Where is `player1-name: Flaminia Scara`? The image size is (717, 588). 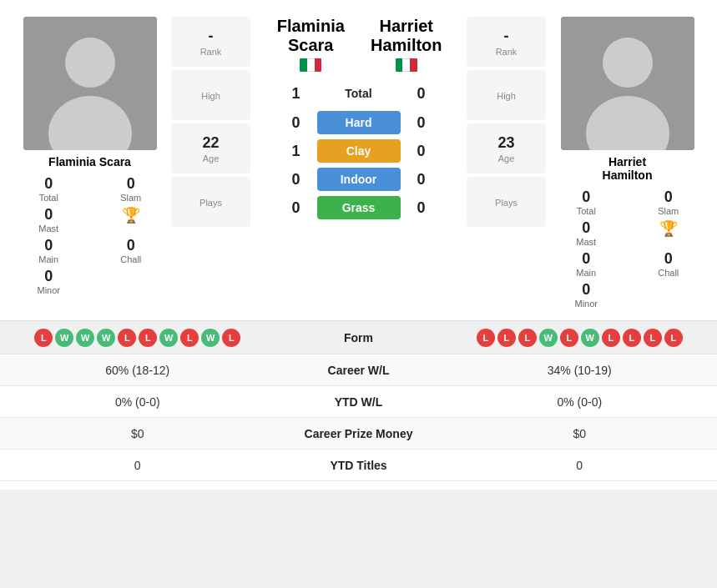 player1-name: Flaminia Scara is located at coordinates (90, 162).